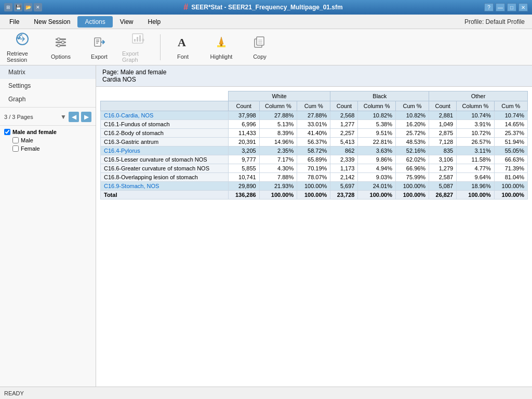  I want to click on table-cell-value: 62.02%, so click(412, 160).